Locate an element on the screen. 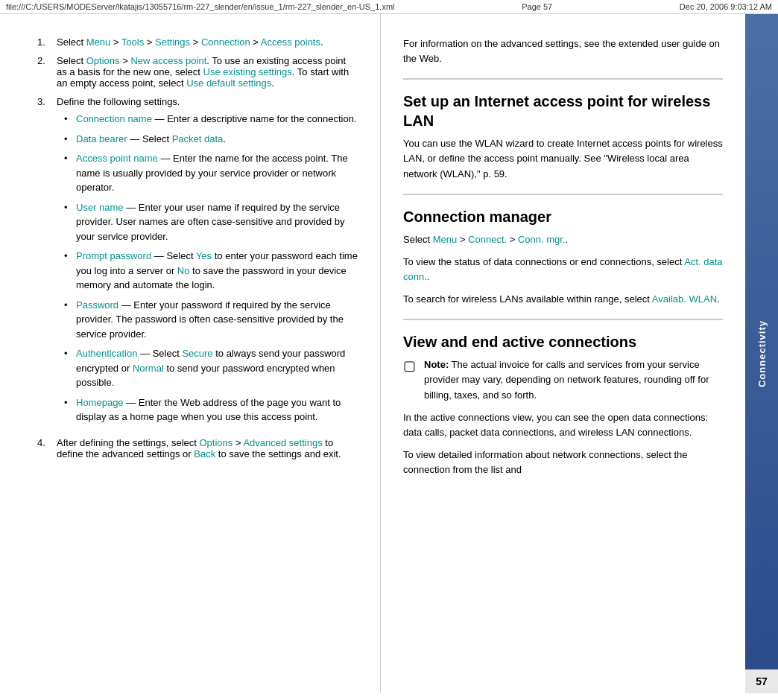  link-menu-1: Menu is located at coordinates (98, 42).